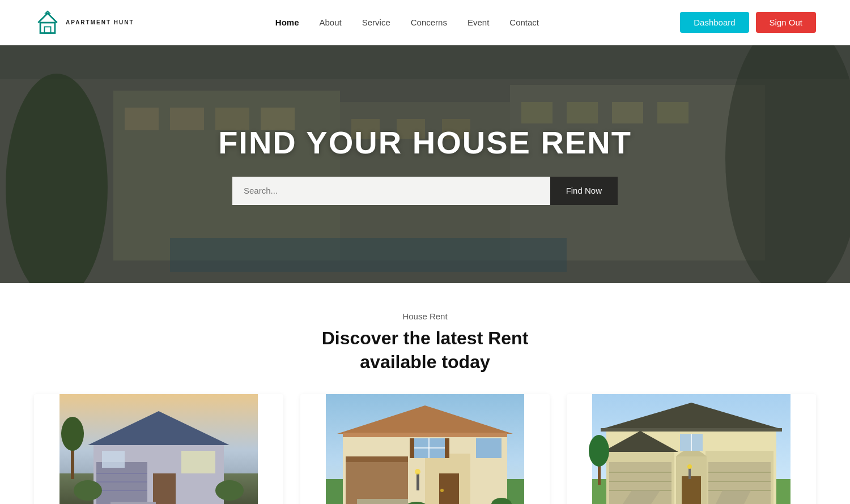 Image resolution: width=850 pixels, height=504 pixels. What do you see at coordinates (714, 23) in the screenshot?
I see `dashboard-button: Dashboard` at bounding box center [714, 23].